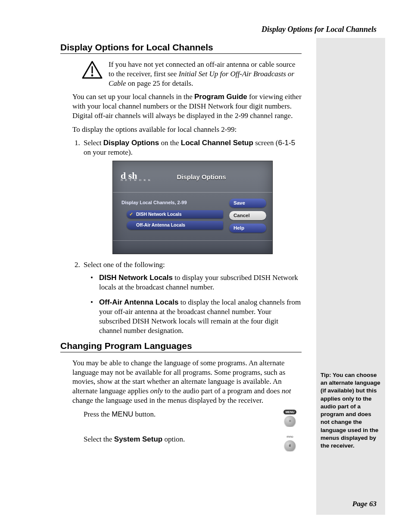 The image size is (411, 532). What do you see at coordinates (92, 71) in the screenshot?
I see `warning-icon` at bounding box center [92, 71].